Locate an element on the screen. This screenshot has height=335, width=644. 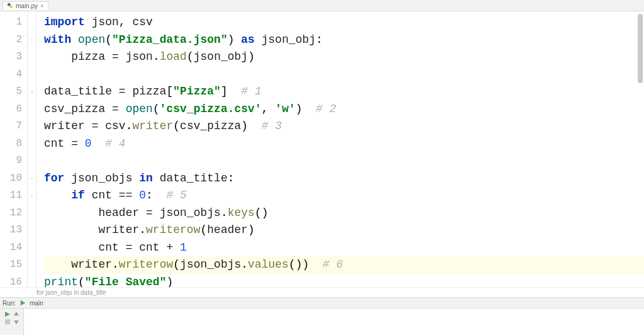
console-toolbar is located at coordinates (12, 322).